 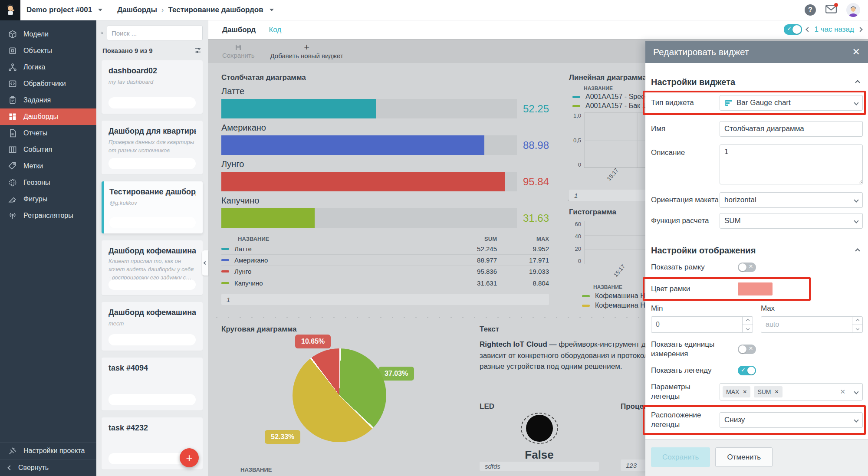 What do you see at coordinates (272, 10) in the screenshot?
I see `page-caret-icon` at bounding box center [272, 10].